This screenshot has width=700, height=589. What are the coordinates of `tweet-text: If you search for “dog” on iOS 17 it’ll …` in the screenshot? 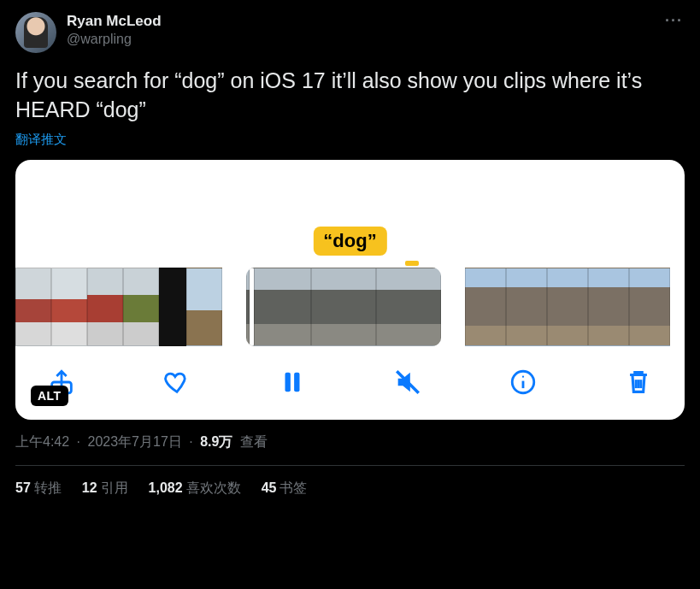 It's located at (350, 96).